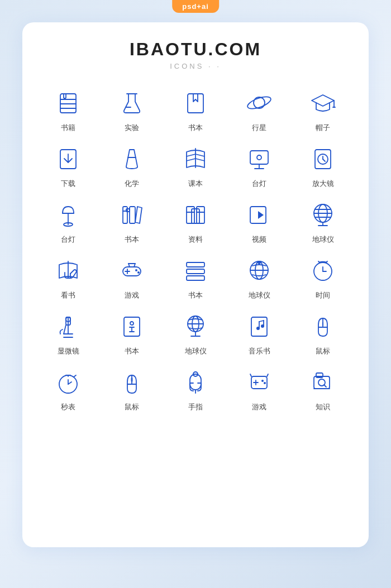 This screenshot has width=391, height=588. Describe the element at coordinates (259, 333) in the screenshot. I see `list-item: 音乐书` at that location.